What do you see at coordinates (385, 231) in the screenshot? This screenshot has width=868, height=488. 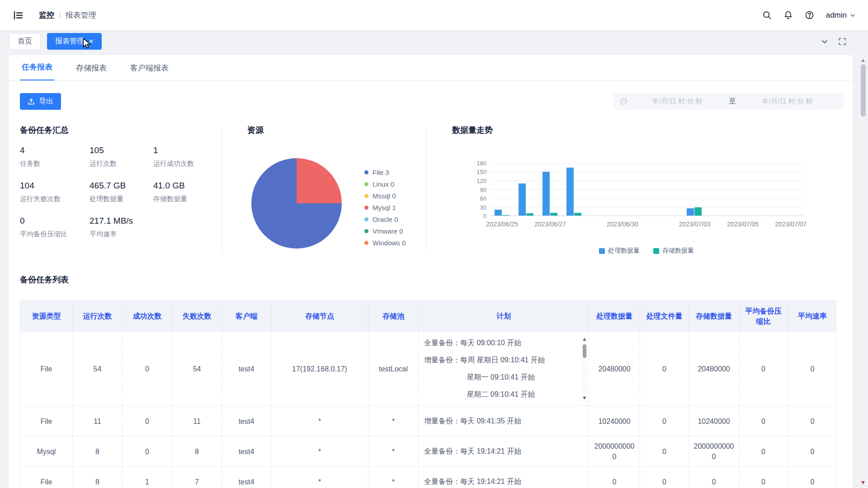 I see `pie-legend-item: Vmware 0` at bounding box center [385, 231].